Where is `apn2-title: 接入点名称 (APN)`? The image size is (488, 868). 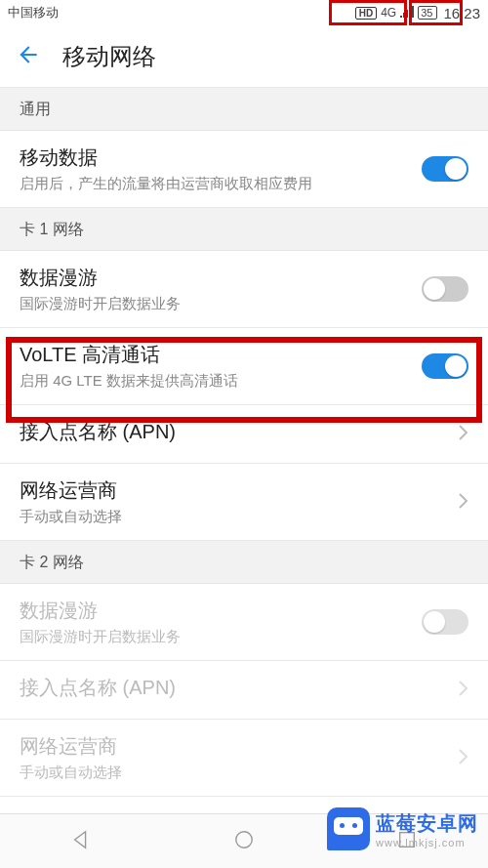
apn2-title: 接入点名称 (APN) is located at coordinates (239, 687).